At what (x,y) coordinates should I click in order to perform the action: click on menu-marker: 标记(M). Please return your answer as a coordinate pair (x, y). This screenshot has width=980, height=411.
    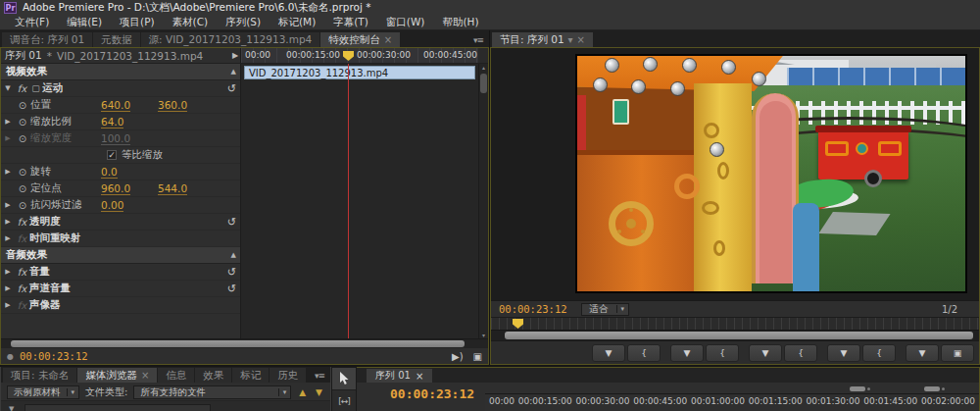
    Looking at the image, I should click on (297, 23).